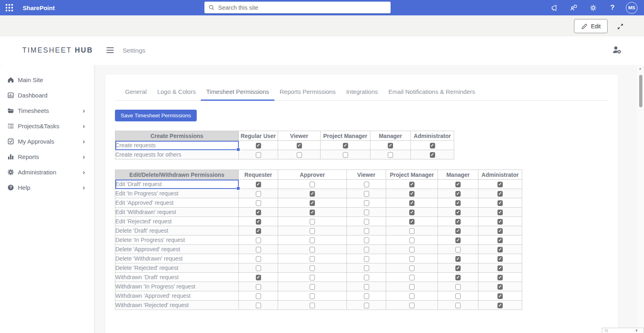  What do you see at coordinates (312, 287) in the screenshot?
I see `permission-checkbox-withdrawn-in-progress-request-approver` at bounding box center [312, 287].